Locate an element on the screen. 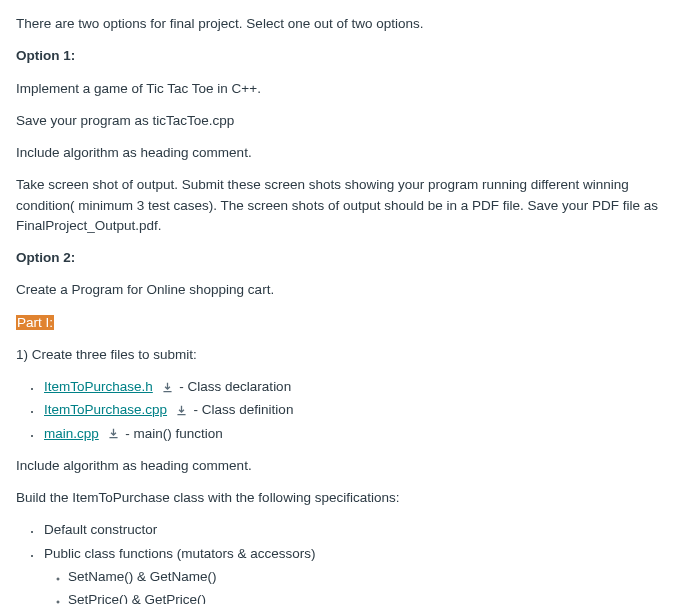  option1-line2: Save your program as ticTacToe.cpp is located at coordinates (344, 121).